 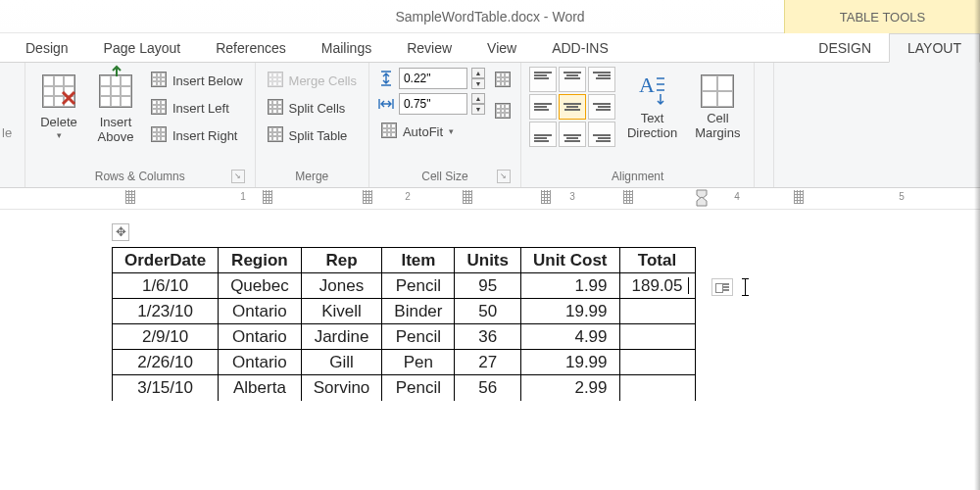 I want to click on svg-text: A, so click(x=647, y=84).